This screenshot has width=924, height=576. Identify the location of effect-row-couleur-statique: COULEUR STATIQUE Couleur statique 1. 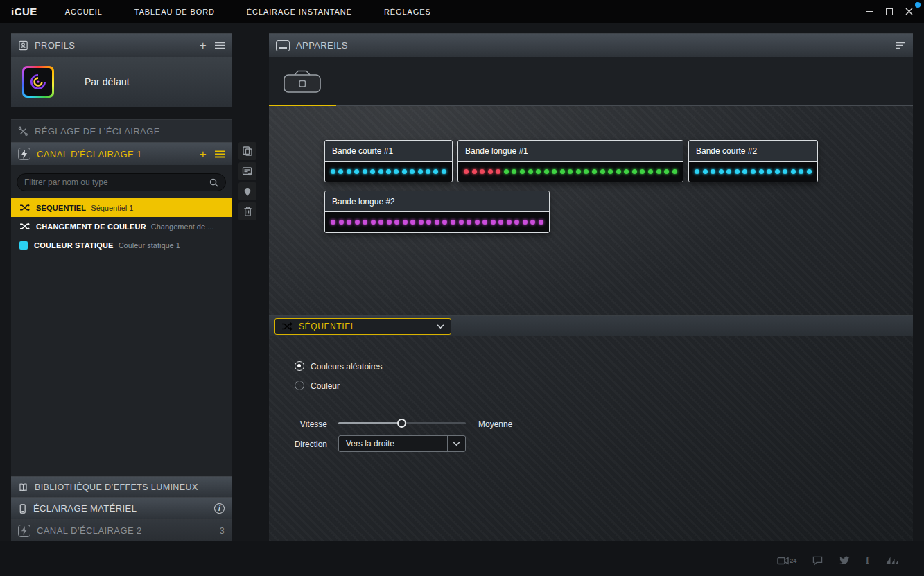
(121, 245).